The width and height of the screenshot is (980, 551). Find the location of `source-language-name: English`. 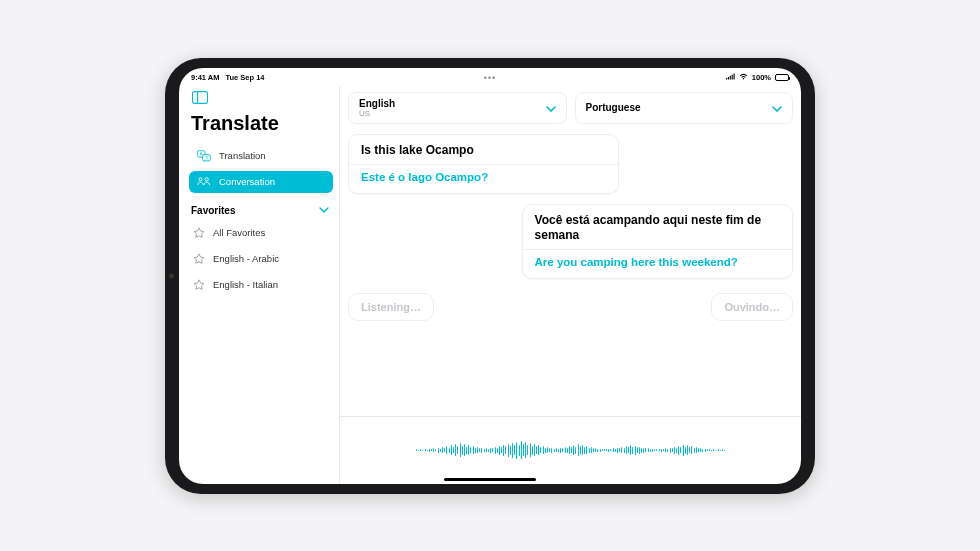

source-language-name: English is located at coordinates (377, 104).